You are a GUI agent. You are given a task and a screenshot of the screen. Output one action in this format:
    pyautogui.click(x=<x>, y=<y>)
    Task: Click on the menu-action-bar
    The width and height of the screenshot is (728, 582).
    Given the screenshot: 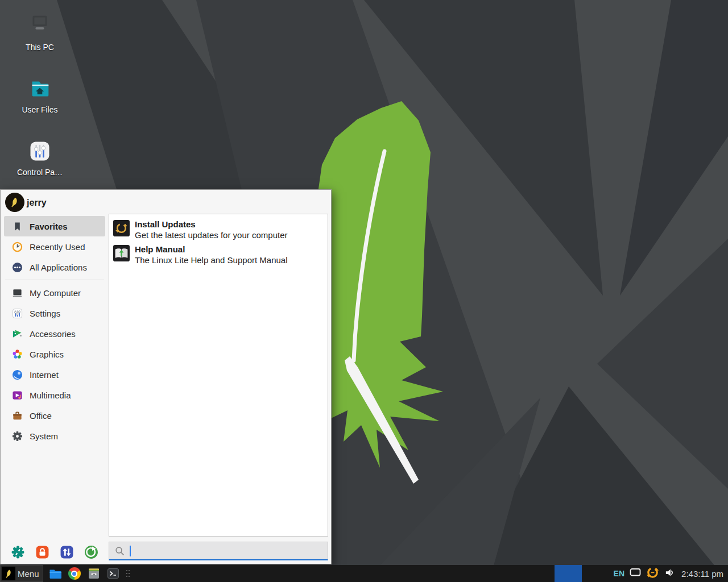 What is the action you would take?
    pyautogui.click(x=55, y=552)
    